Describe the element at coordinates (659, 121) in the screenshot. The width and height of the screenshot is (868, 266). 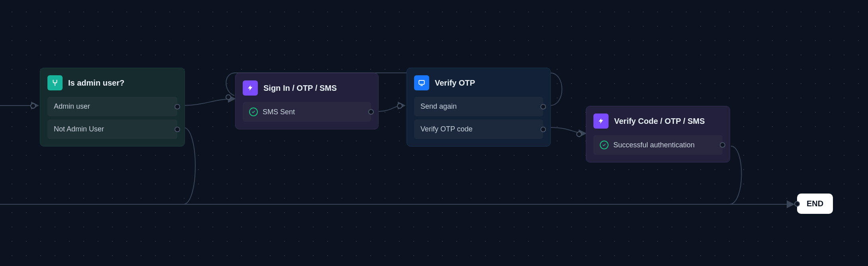
I see `node-title: Verify Code / OTP / SMS` at that location.